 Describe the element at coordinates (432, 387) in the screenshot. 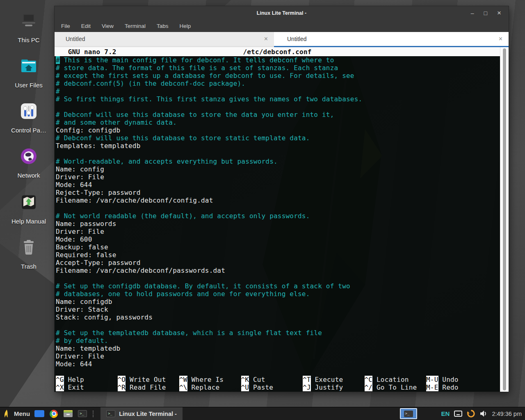

I see `shortcut-key: M-E` at that location.